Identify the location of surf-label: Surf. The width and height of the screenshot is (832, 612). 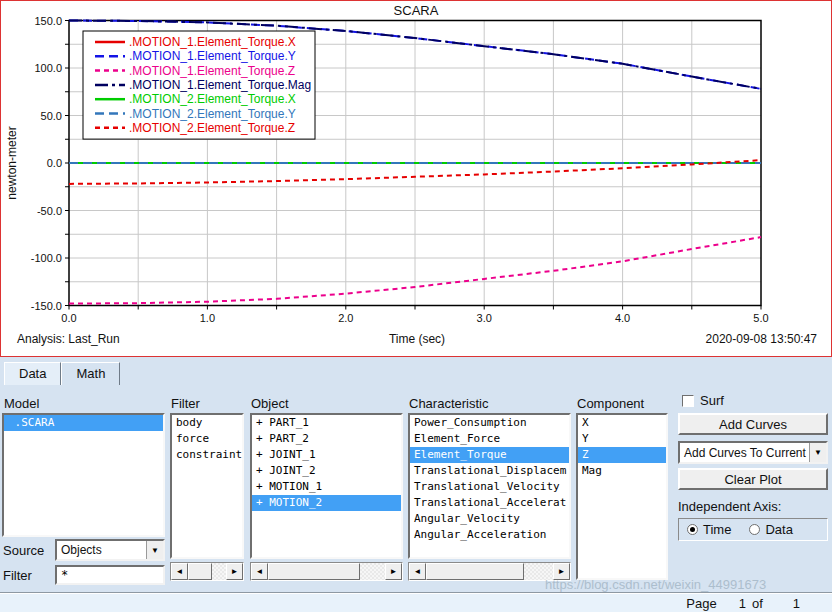
(712, 400).